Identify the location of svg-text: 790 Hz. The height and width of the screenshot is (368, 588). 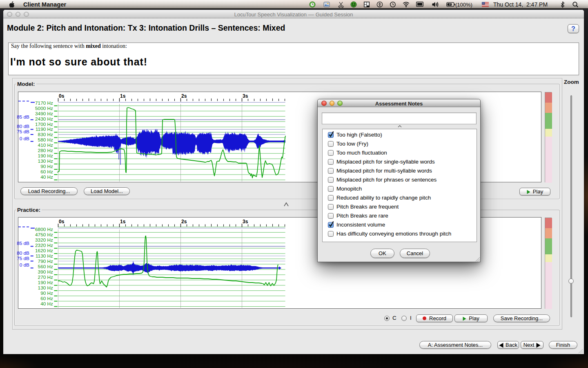
(46, 261).